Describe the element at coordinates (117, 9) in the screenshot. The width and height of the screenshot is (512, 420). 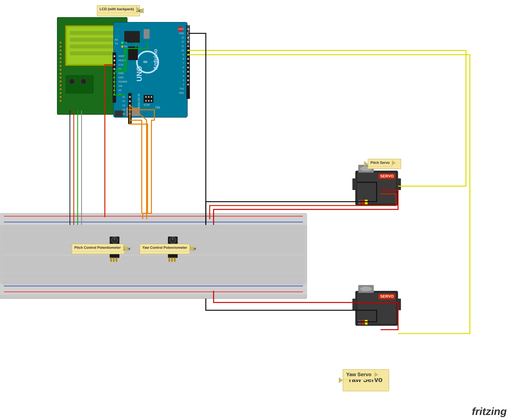
I see `lcd-note-label: LCD (with backpack)` at that location.